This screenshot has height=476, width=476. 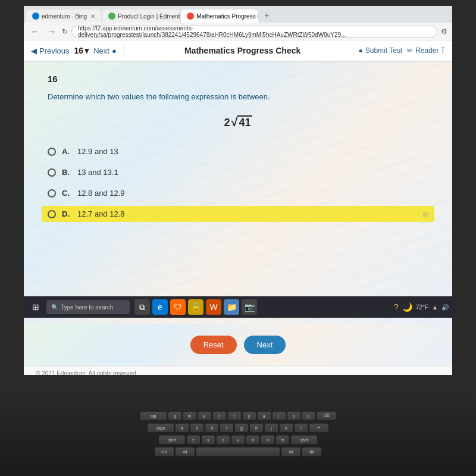 I want to click on key-r: r, so click(x=220, y=416).